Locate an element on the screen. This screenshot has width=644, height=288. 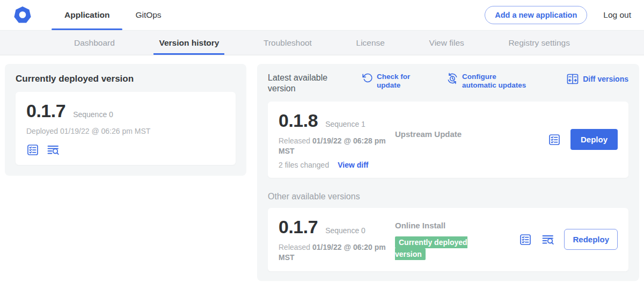
latest-available-title: Latest available version is located at coordinates (303, 83).